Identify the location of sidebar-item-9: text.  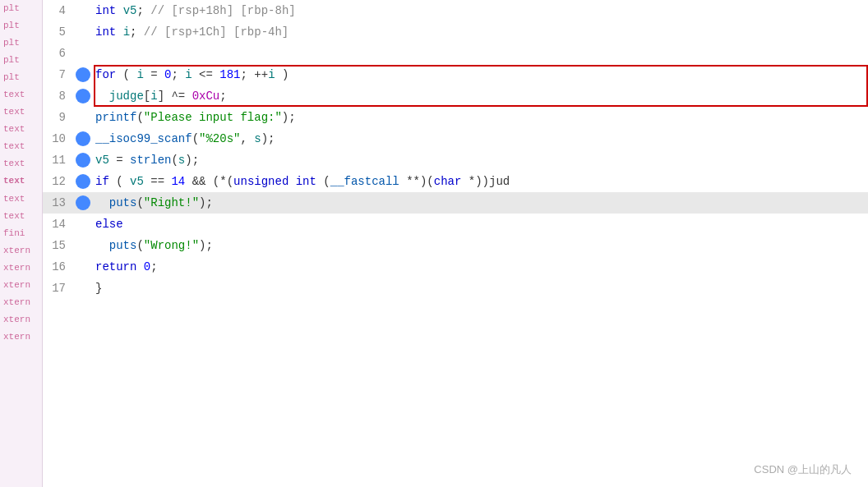
(21, 146).